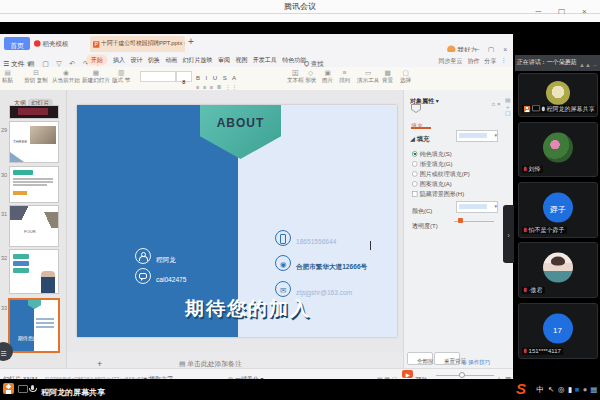  I want to click on participant-tile-4: 17151****4117, so click(558, 331).